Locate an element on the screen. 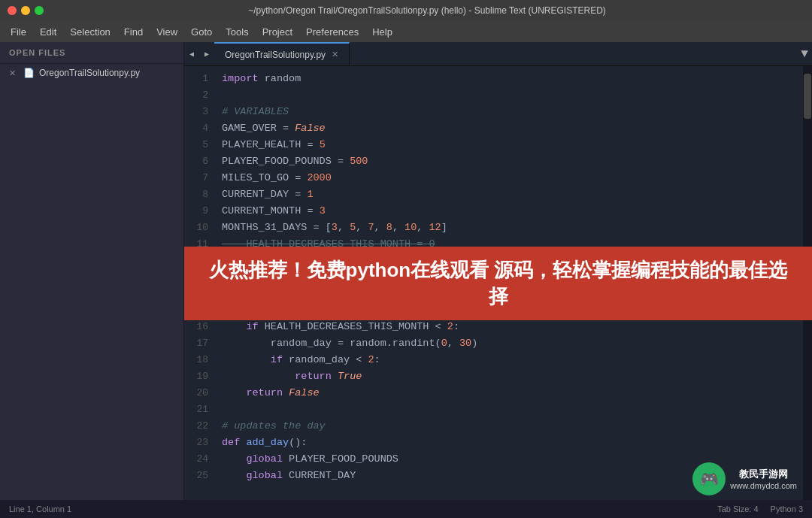  window-title: ~/python/Oregon Trail/OregonTrailSolutio… is located at coordinates (427, 11).